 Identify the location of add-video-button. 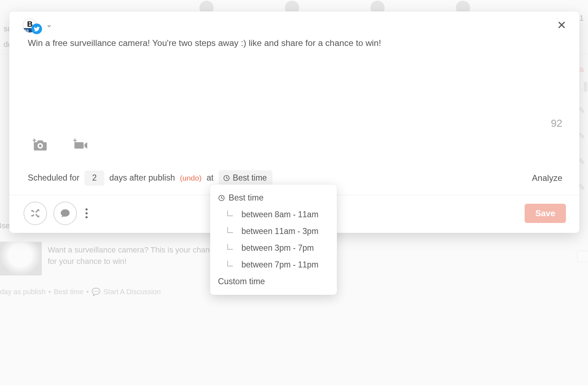
(81, 145).